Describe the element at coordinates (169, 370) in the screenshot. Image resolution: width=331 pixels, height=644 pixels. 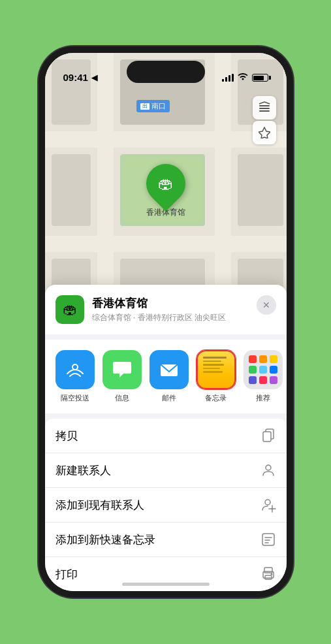
I see `mail-icon` at that location.